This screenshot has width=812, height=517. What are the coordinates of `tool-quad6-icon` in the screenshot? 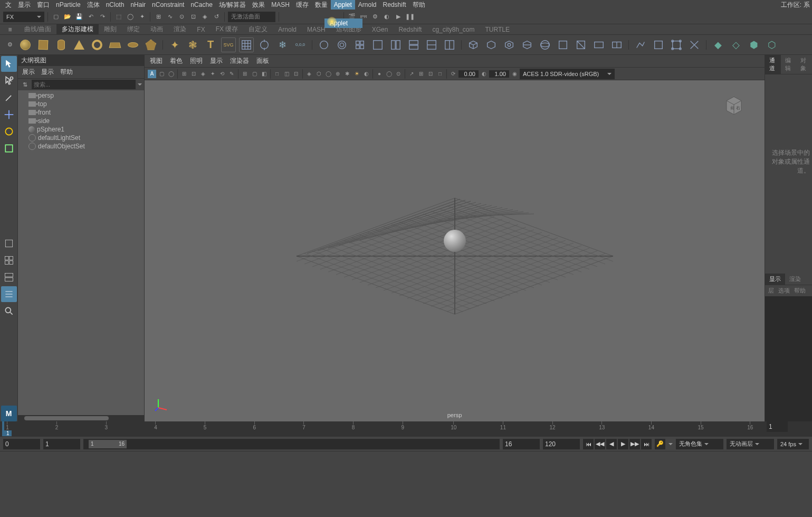 It's located at (450, 45).